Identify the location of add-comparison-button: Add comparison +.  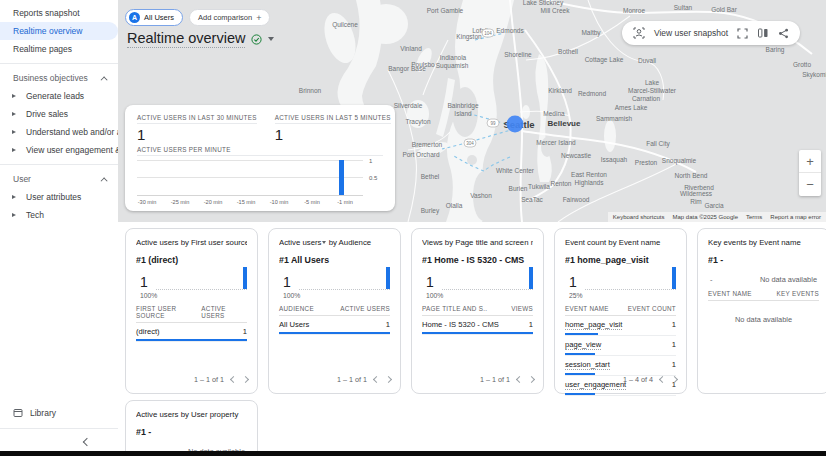
(230, 18).